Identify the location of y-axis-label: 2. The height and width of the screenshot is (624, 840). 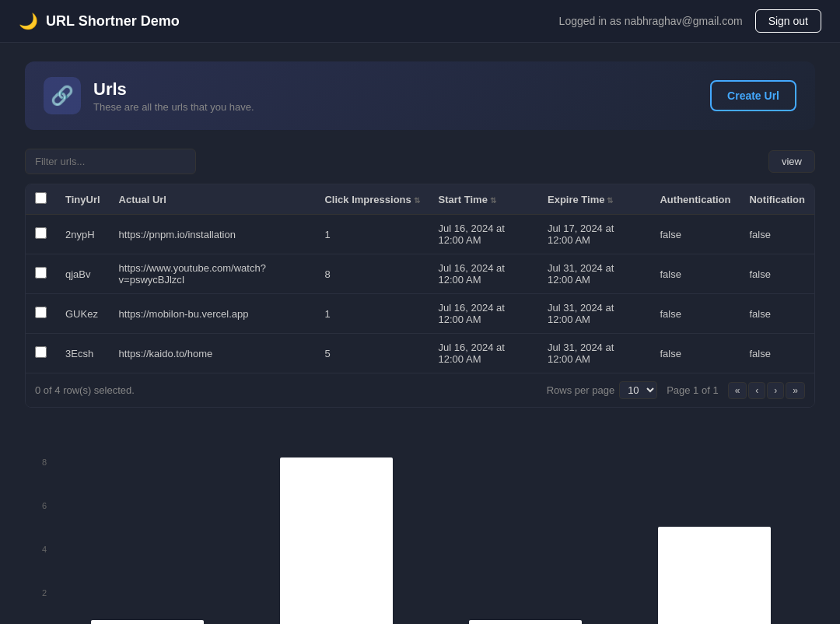
(39, 593).